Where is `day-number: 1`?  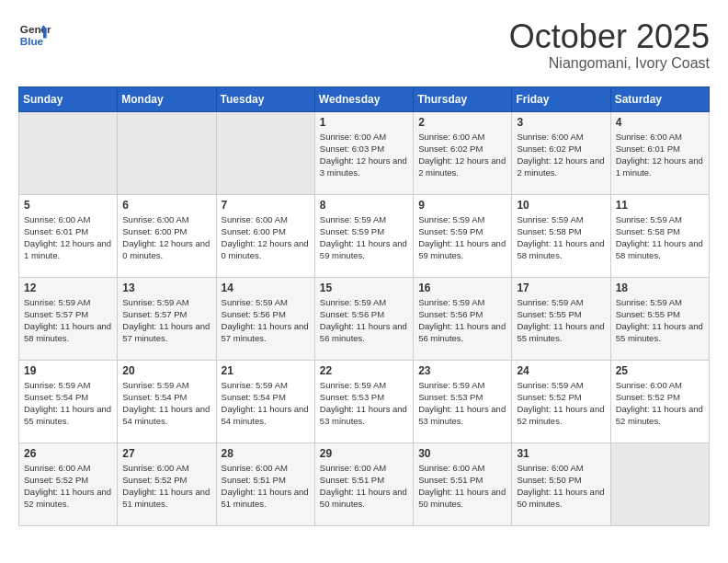 day-number: 1 is located at coordinates (364, 122).